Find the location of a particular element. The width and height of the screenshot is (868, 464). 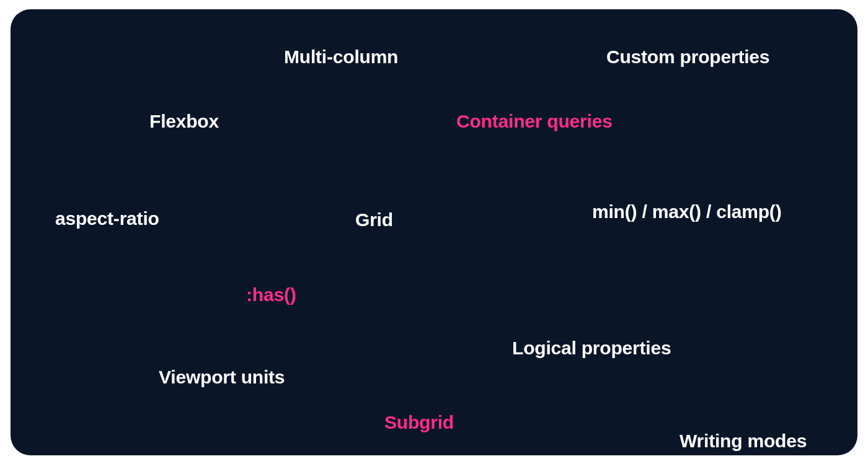

term-container-queries: Container queries is located at coordinates (534, 121).